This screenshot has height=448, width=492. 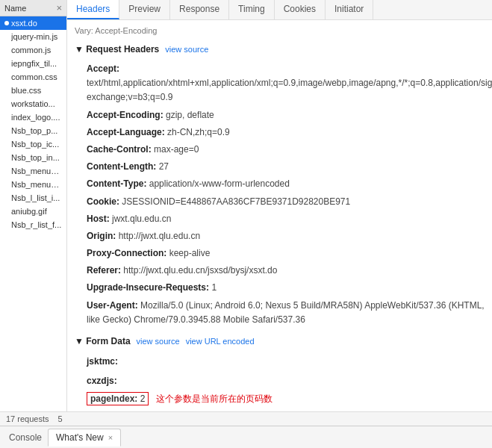 What do you see at coordinates (219, 184) in the screenshot?
I see `header-value: application/x-www-form-urlencoded` at bounding box center [219, 184].